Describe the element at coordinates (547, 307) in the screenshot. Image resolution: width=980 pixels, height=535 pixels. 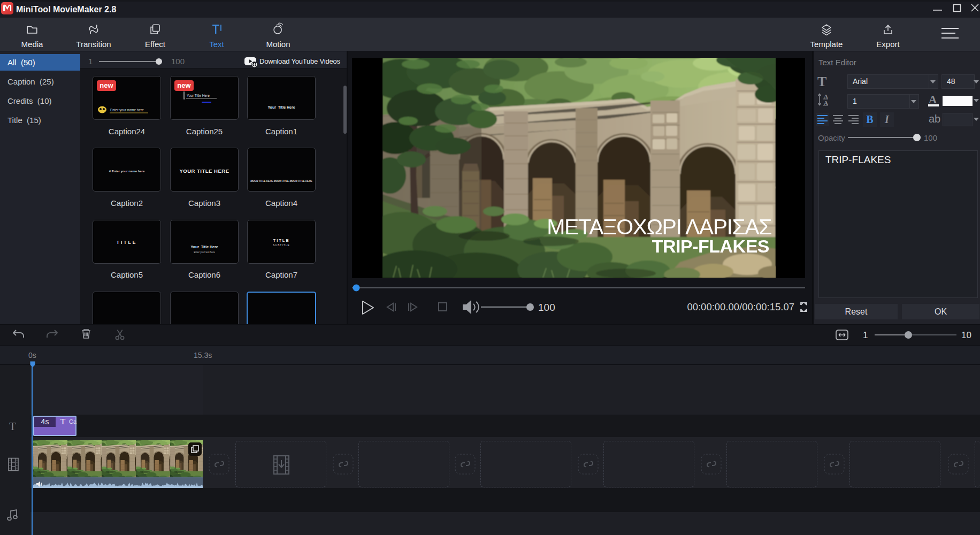
I see `svg-text: 100` at that location.